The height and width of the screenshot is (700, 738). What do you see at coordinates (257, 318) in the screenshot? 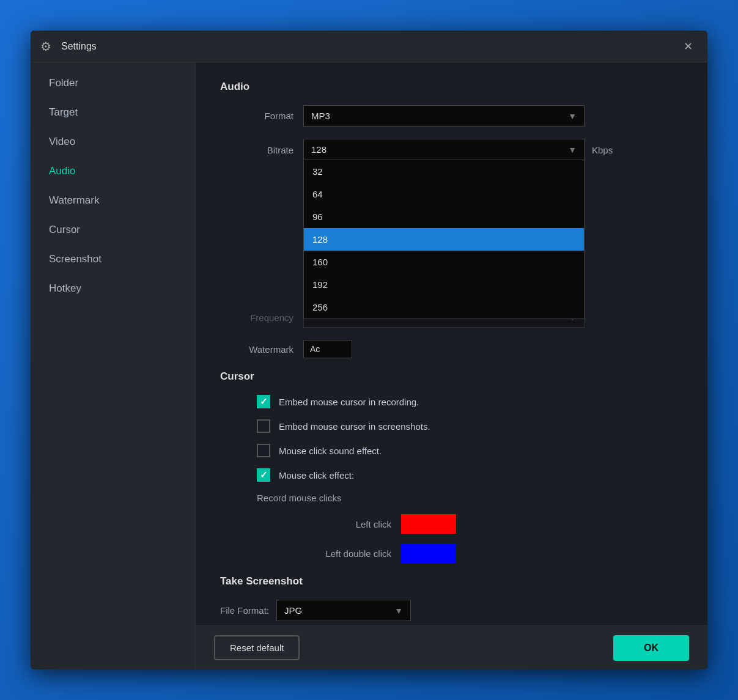
I see `frequency-label: Frequency` at bounding box center [257, 318].